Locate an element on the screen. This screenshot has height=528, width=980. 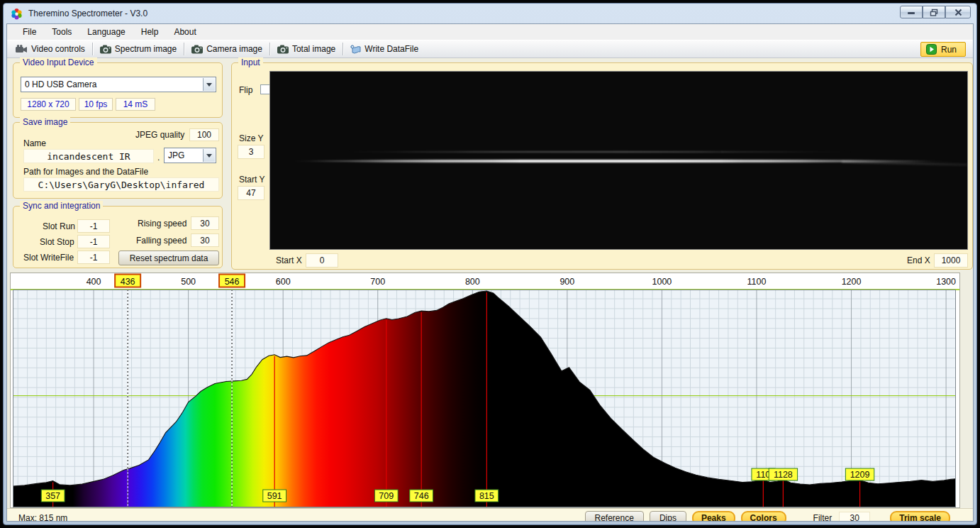
peak-label: 815 is located at coordinates (486, 496).